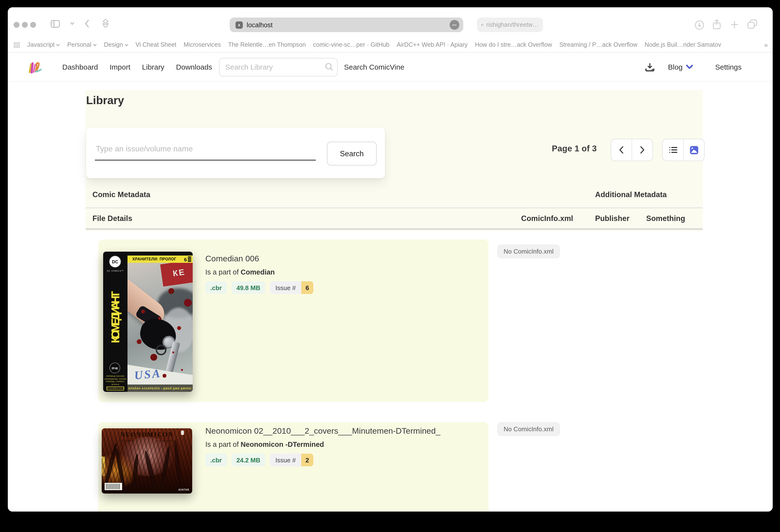 This screenshot has height=532, width=780. I want to click on cover-artwork: КЕ USA БРАЙАН АЗЗАРЕЛЛ, so click(160, 327).